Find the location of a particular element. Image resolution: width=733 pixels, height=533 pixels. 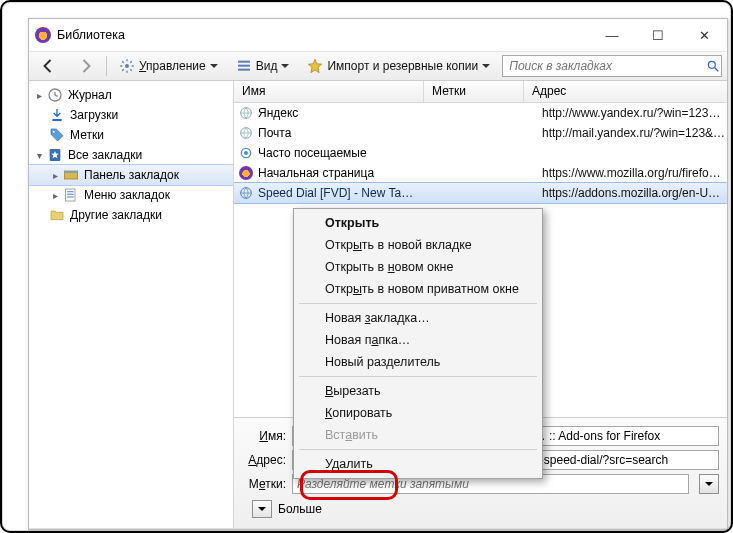

manage-label: Управление is located at coordinates (172, 66).